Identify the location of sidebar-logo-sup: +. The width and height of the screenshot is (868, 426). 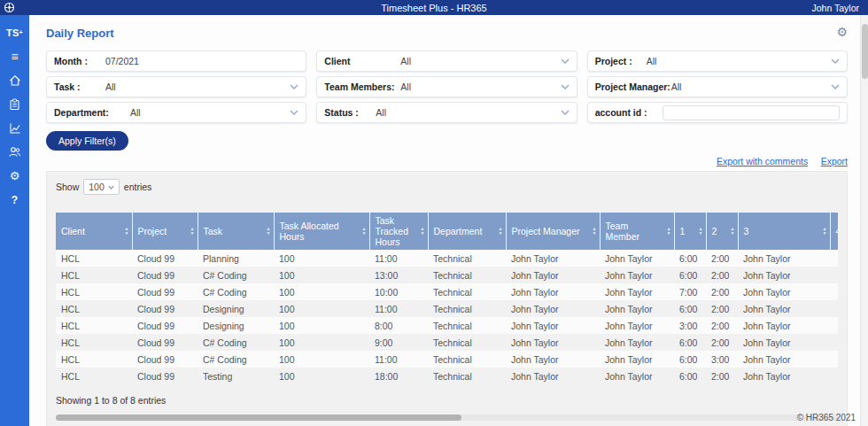
(21, 32).